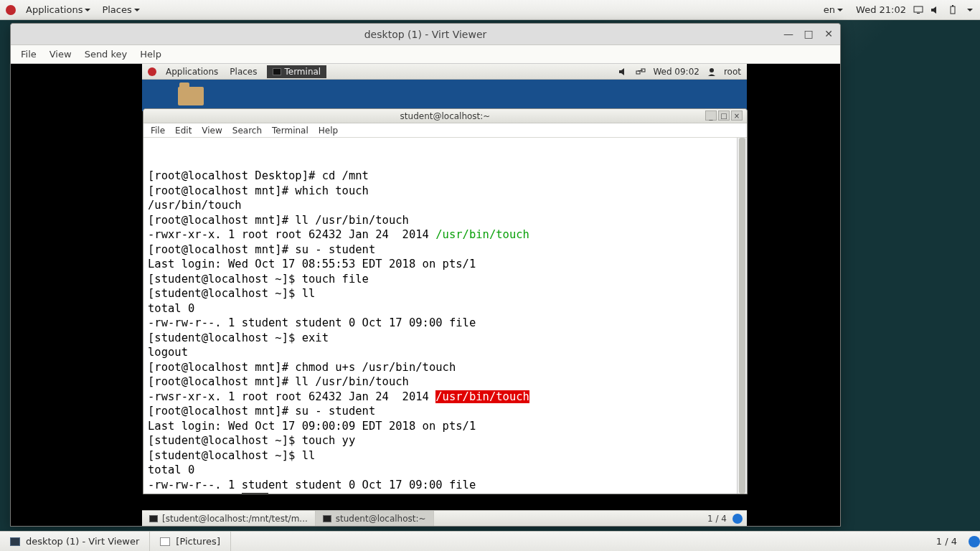  I want to click on close-button: ×, so click(737, 116).